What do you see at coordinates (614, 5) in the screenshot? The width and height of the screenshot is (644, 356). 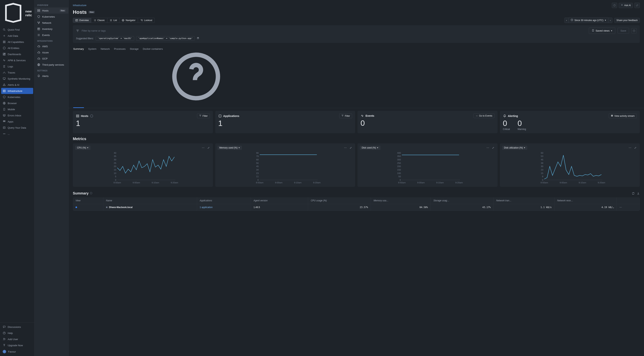 I see `help-icon` at bounding box center [614, 5].